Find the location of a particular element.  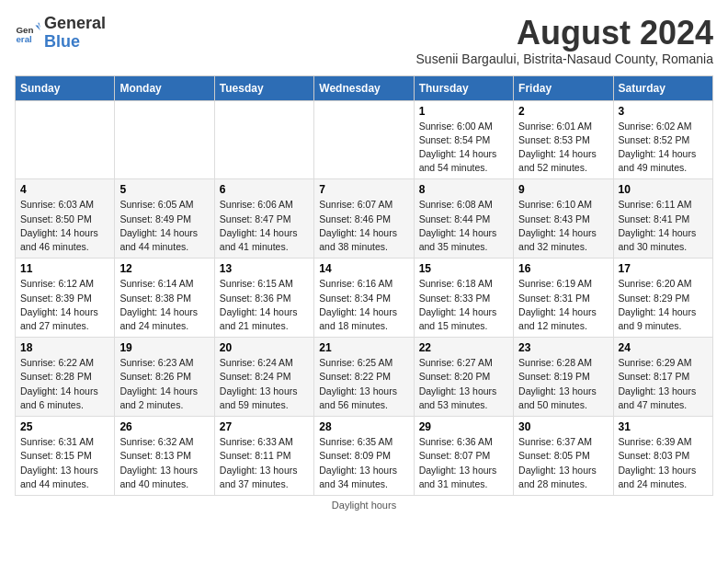

calendar-cell: 12 Sunrise: 6:14 AMSunset: 8:38 PMDaylig… is located at coordinates (165, 298).